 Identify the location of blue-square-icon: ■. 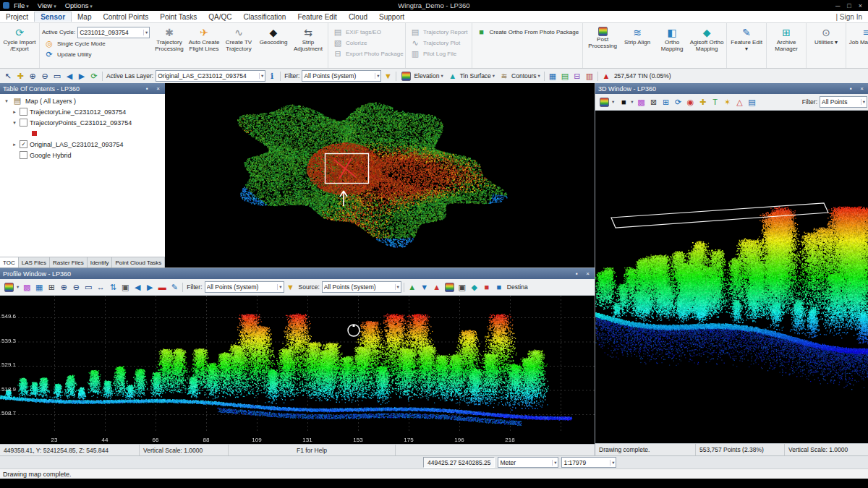
(499, 287).